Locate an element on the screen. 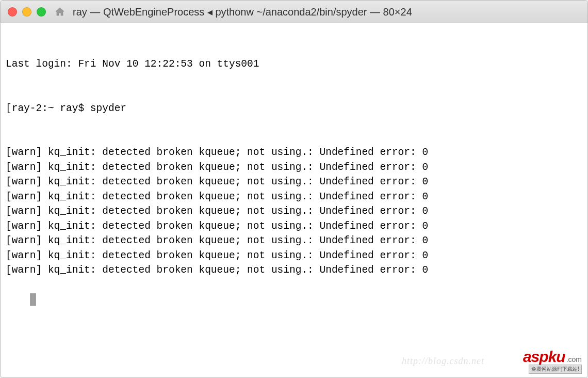  titlebar: ray — QtWebEngineProcess ◂ pythonw ~/ana… is located at coordinates (294, 12).